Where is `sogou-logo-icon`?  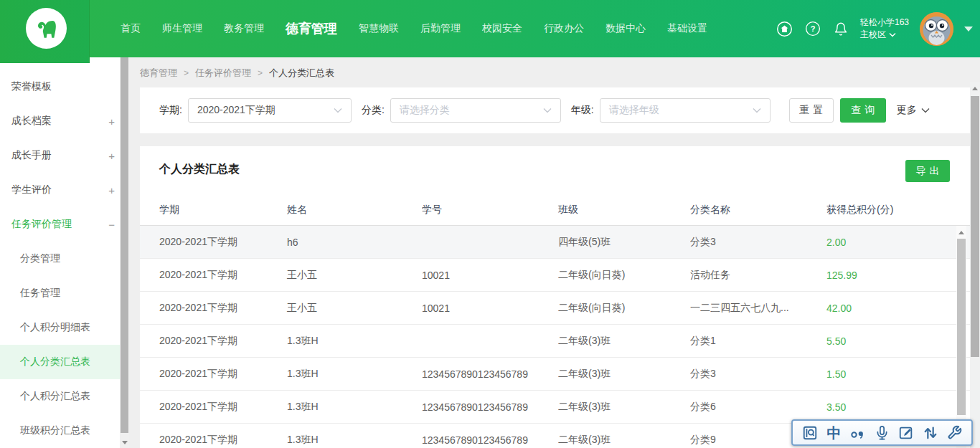 sogou-logo-icon is located at coordinates (810, 433).